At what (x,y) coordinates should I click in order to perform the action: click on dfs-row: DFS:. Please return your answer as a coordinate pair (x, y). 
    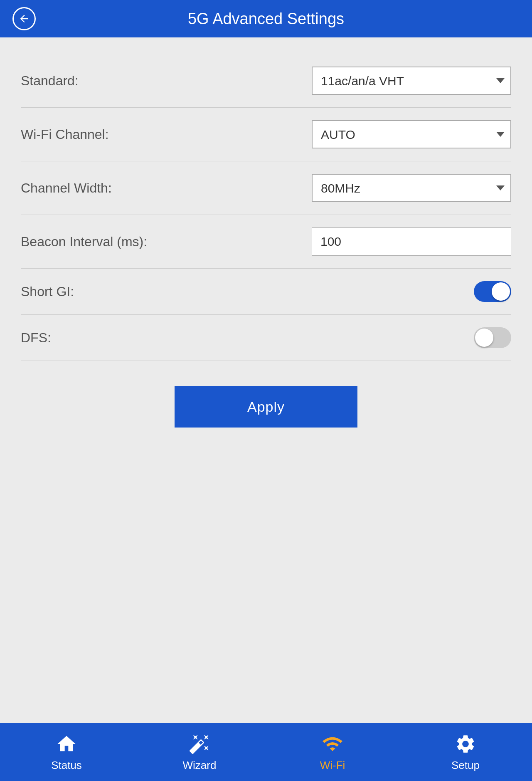
    Looking at the image, I should click on (266, 338).